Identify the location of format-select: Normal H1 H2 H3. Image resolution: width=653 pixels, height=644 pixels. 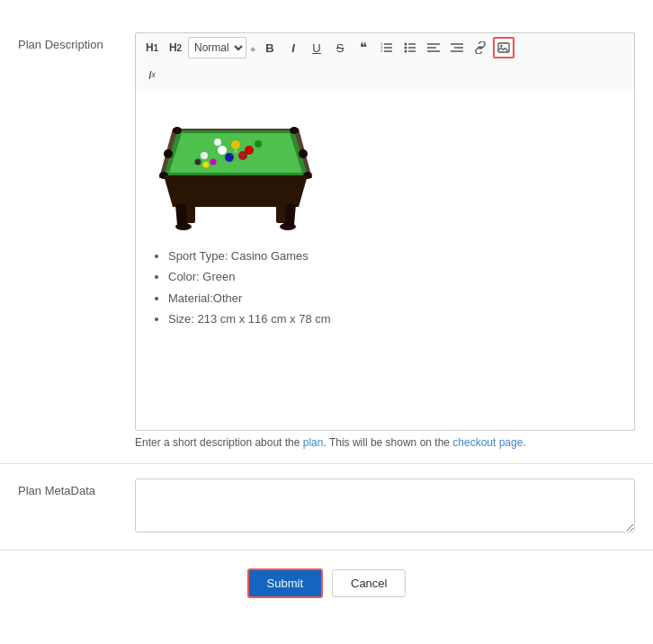
(218, 48).